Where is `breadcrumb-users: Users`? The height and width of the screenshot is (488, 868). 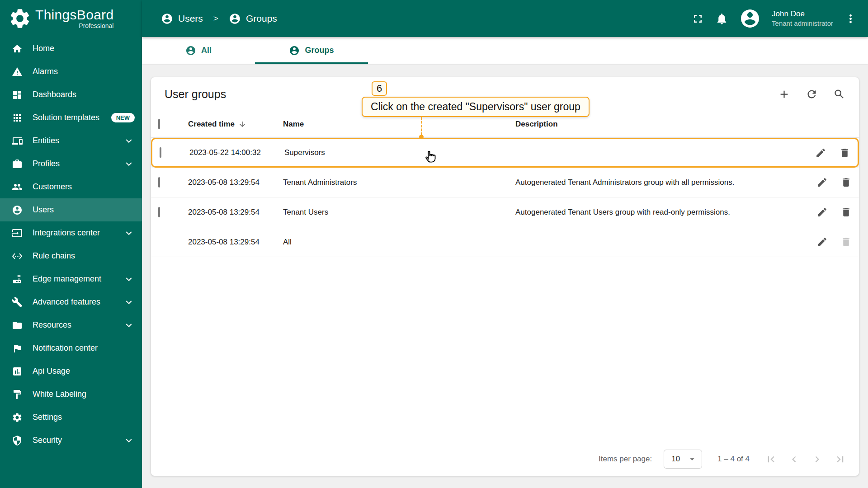 breadcrumb-users: Users is located at coordinates (191, 19).